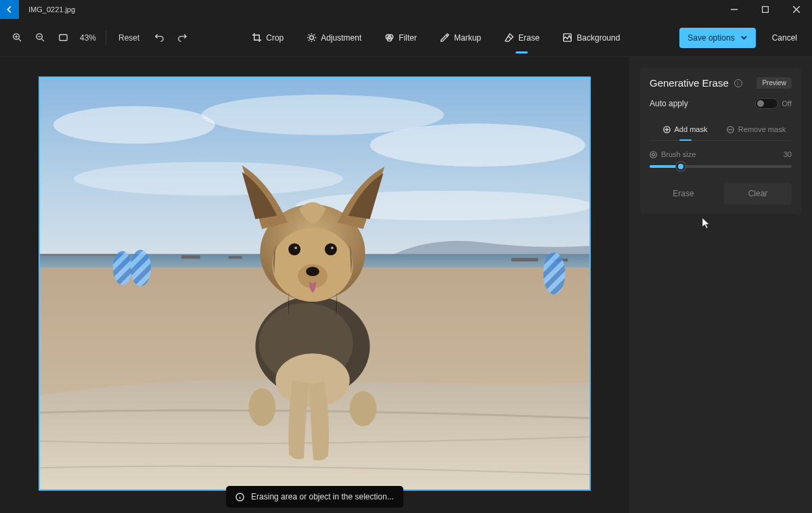  What do you see at coordinates (717, 38) in the screenshot?
I see `save-options-button: Save options` at bounding box center [717, 38].